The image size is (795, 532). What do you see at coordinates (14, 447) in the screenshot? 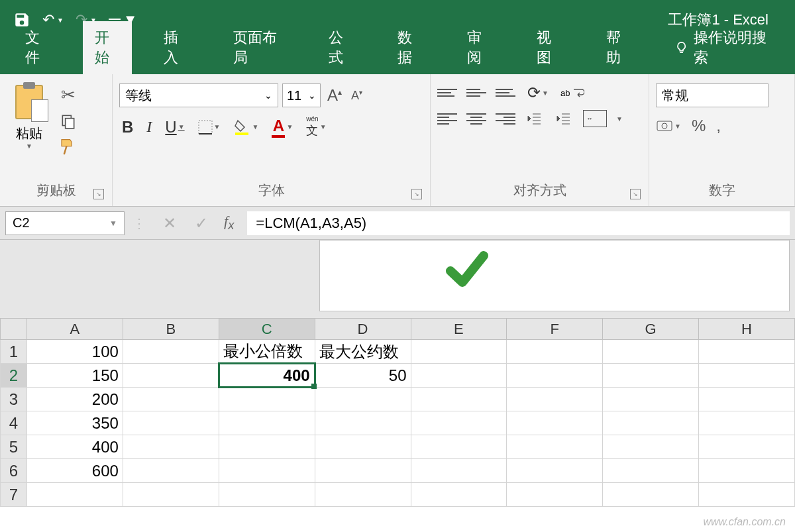
I see `row-head-5: 5` at bounding box center [14, 447].